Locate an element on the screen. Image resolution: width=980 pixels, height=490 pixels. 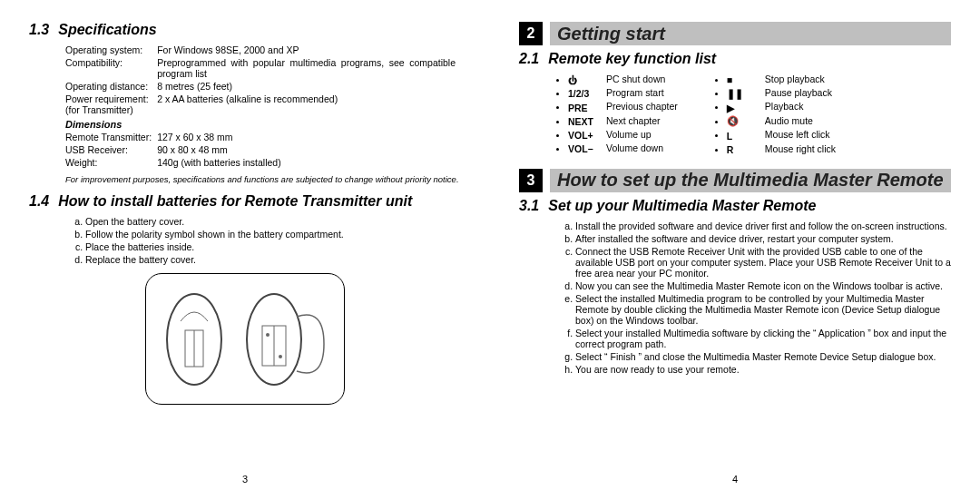
key-desc: Stop playback is located at coordinates (795, 79).